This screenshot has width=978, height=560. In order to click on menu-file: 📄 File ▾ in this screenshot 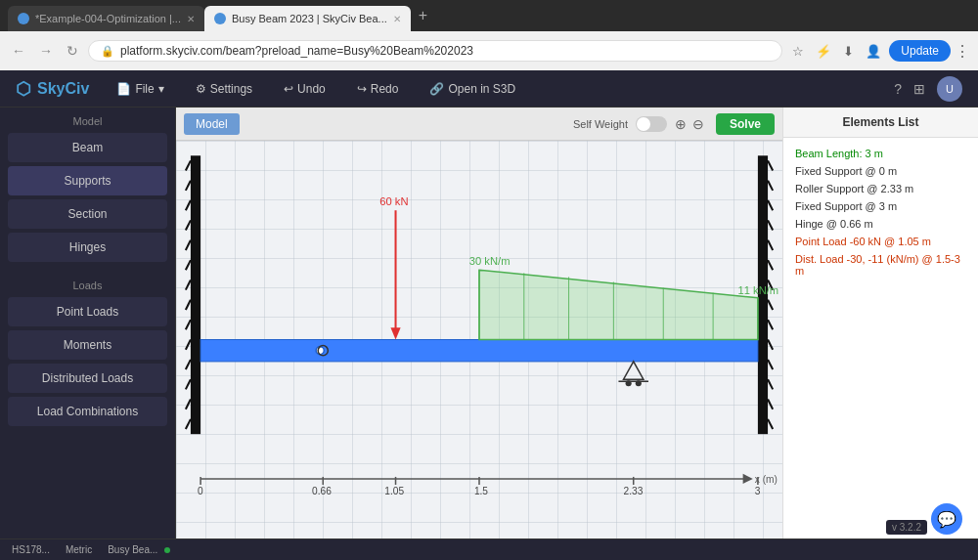, I will do `click(140, 89)`.